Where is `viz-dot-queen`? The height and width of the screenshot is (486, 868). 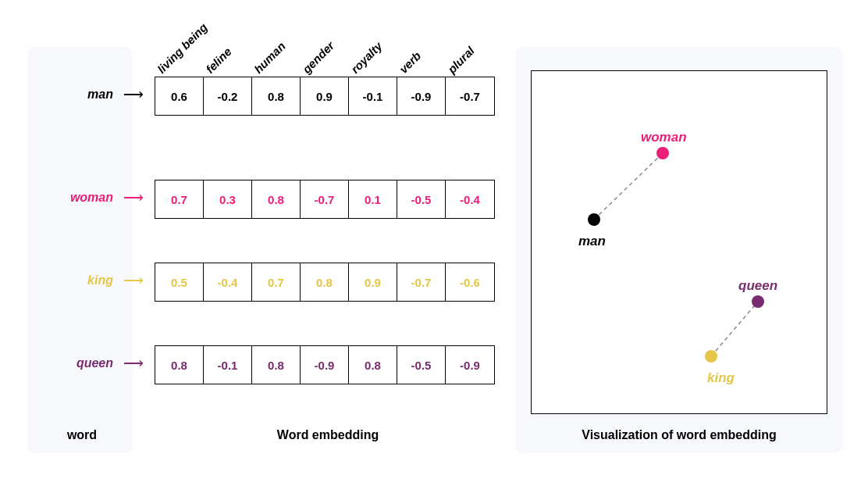
viz-dot-queen is located at coordinates (758, 302).